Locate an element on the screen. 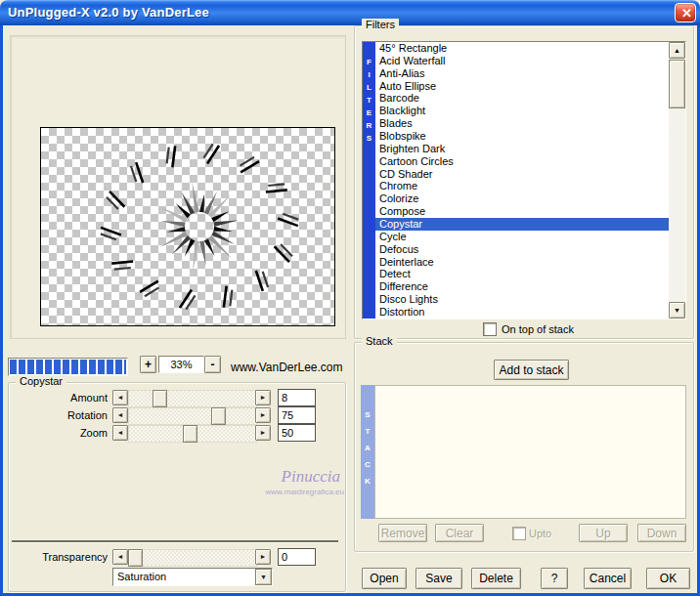 This screenshot has width=700, height=596. zoom-value-input is located at coordinates (297, 433).